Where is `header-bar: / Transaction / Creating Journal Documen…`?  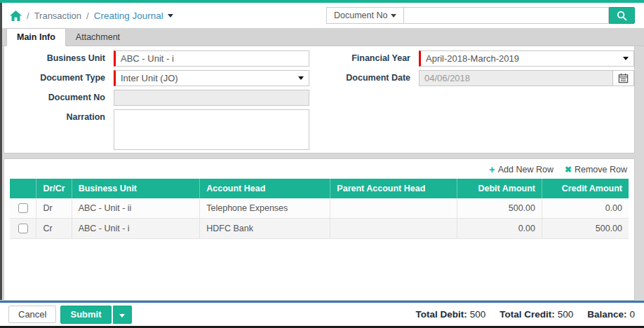 header-bar: / Transaction / Creating Journal Documen… is located at coordinates (322, 15).